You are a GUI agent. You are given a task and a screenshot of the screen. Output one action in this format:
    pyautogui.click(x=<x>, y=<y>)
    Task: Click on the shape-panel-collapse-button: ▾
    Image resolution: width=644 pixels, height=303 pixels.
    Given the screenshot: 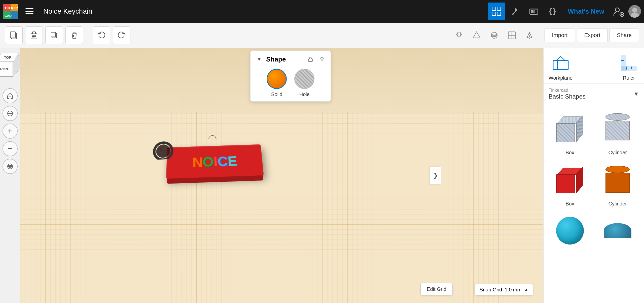 What is the action you would take?
    pyautogui.click(x=259, y=59)
    